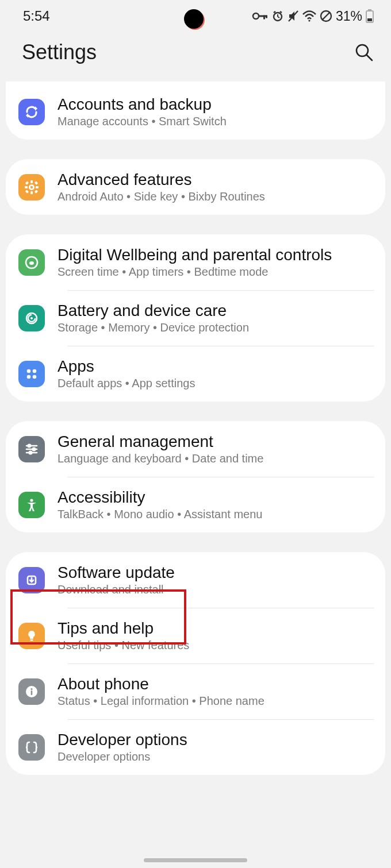 The image size is (391, 868). Describe the element at coordinates (195, 262) in the screenshot. I see `item-digital-wellbeing: Digital Wellbeing and parental controls …` at that location.